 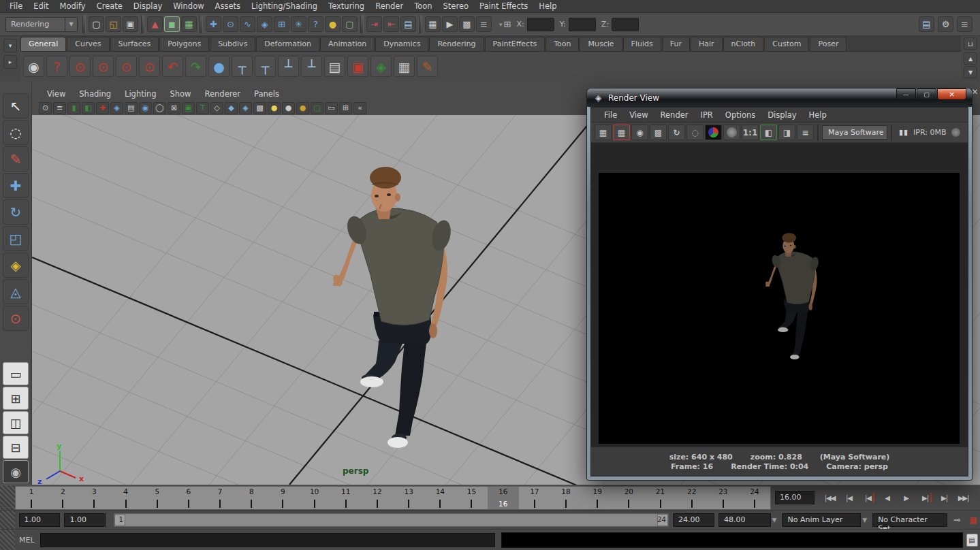 I want to click on time-slider-grip, so click(x=7, y=498).